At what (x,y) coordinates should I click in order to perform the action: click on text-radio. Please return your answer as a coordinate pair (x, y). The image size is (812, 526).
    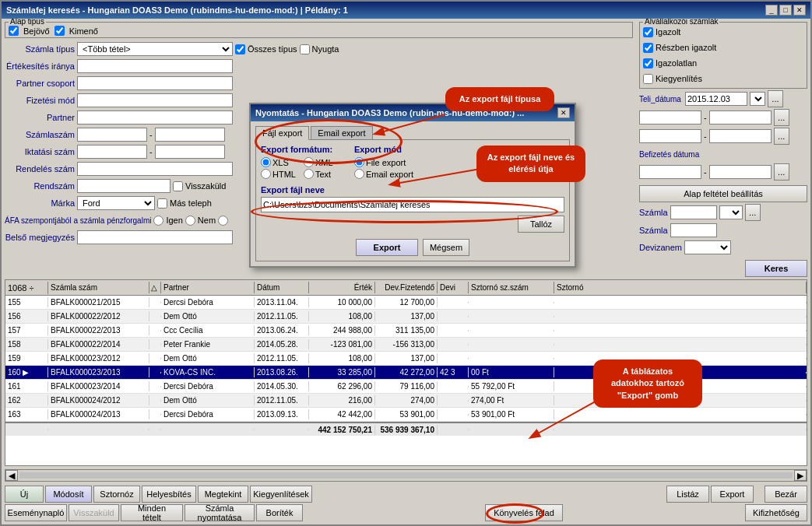
    Looking at the image, I should click on (308, 174).